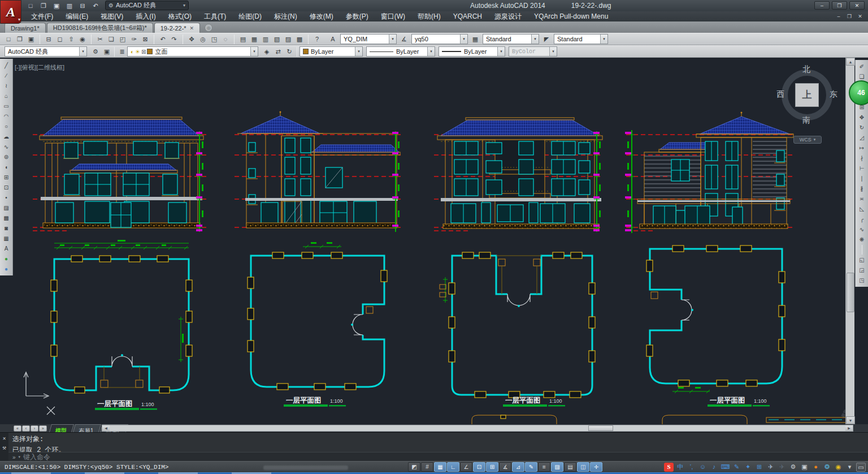 This screenshot has width=868, height=474. Describe the element at coordinates (839, 16) in the screenshot. I see `mdi-minimize-button: –` at that location.